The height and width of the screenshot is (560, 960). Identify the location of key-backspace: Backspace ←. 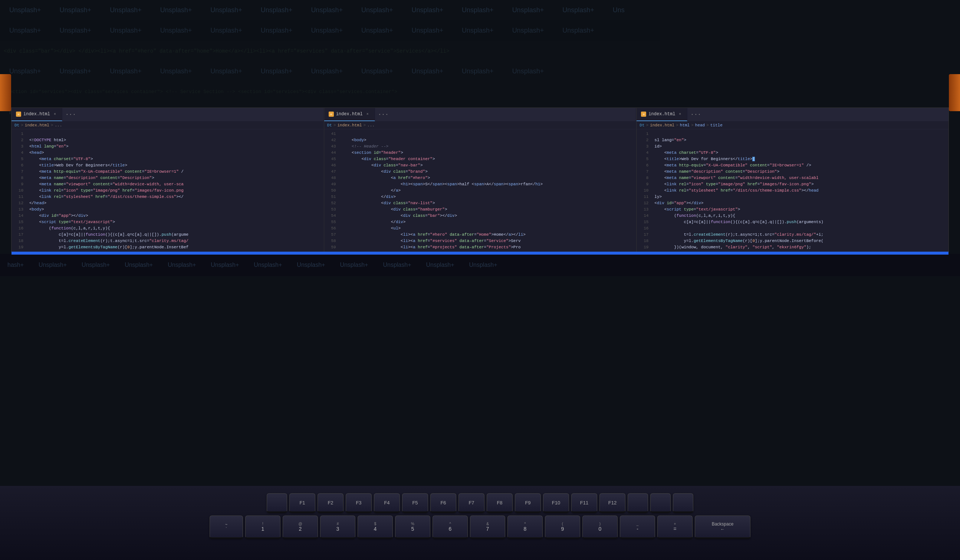
(723, 527).